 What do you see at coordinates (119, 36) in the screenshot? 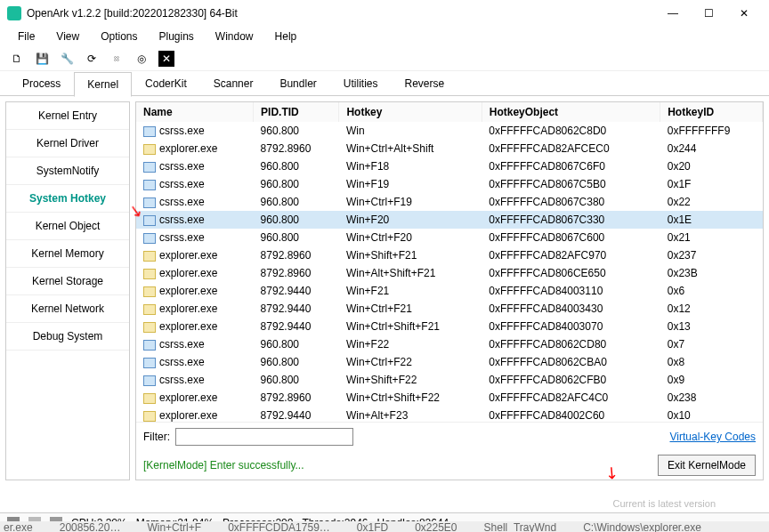
I see `menu-options: Options` at bounding box center [119, 36].